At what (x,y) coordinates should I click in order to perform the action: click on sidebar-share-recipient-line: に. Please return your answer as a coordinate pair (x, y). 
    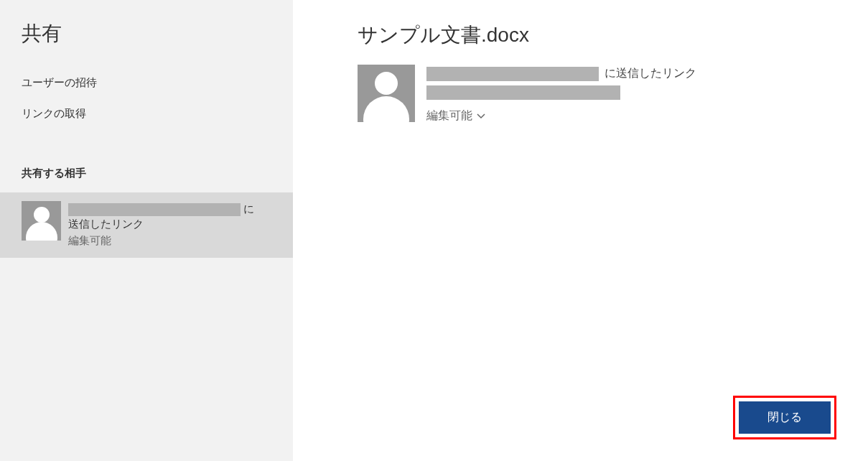
    Looking at the image, I should click on (169, 210).